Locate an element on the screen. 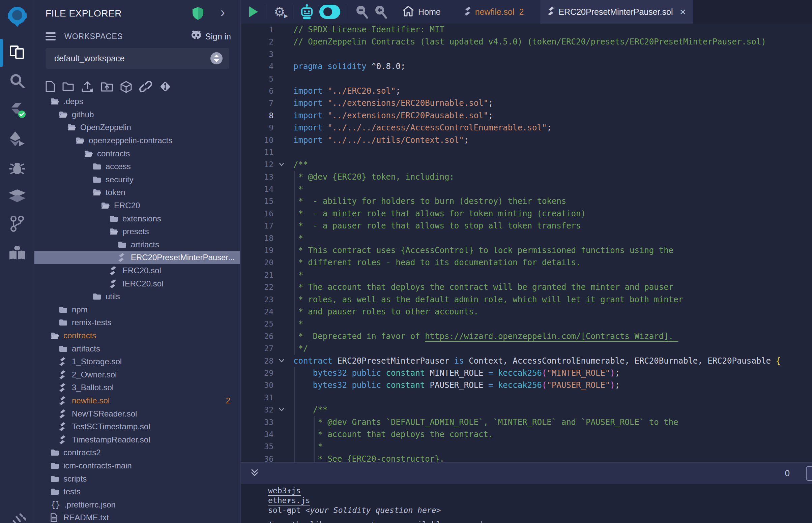 The image size is (812, 523). solidity-compiler-icon is located at coordinates (17, 111).